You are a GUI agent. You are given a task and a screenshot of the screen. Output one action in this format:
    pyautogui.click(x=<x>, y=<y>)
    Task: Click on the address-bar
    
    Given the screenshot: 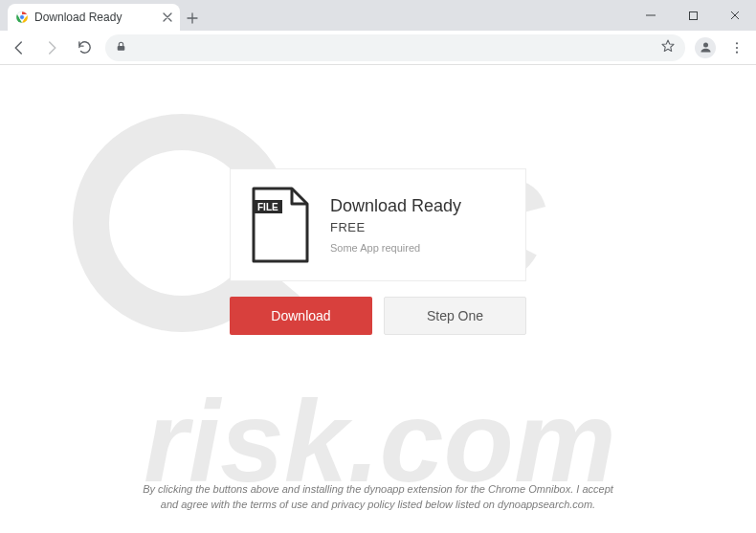 What is the action you would take?
    pyautogui.click(x=395, y=48)
    